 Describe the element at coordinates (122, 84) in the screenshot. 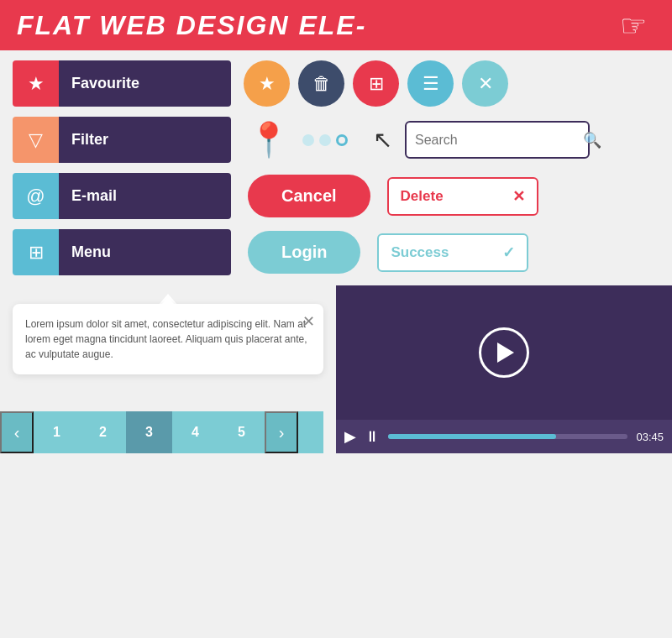

I see `nav-item-favourite: ★ Favourite` at that location.